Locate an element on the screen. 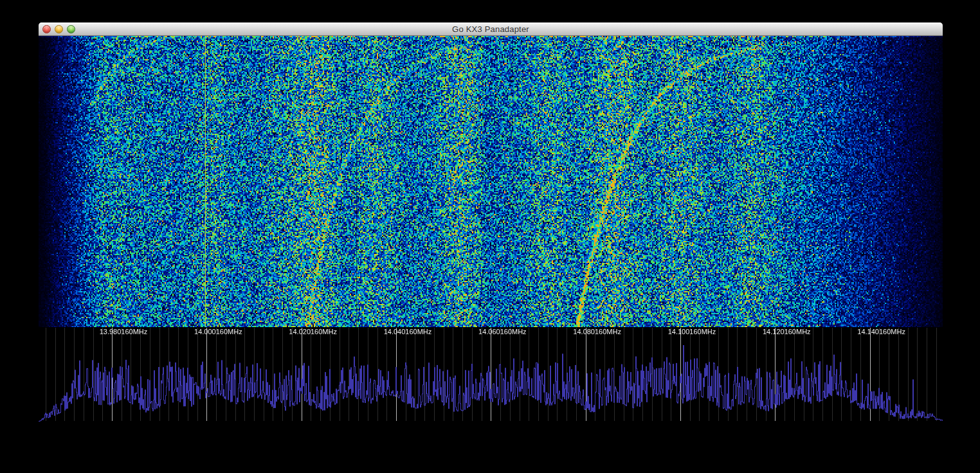 Image resolution: width=980 pixels, height=473 pixels. close-button is located at coordinates (46, 30).